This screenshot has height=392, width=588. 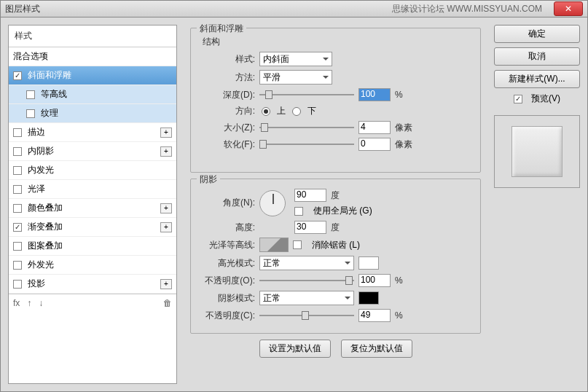 I want to click on down-label: 下, so click(x=312, y=111).